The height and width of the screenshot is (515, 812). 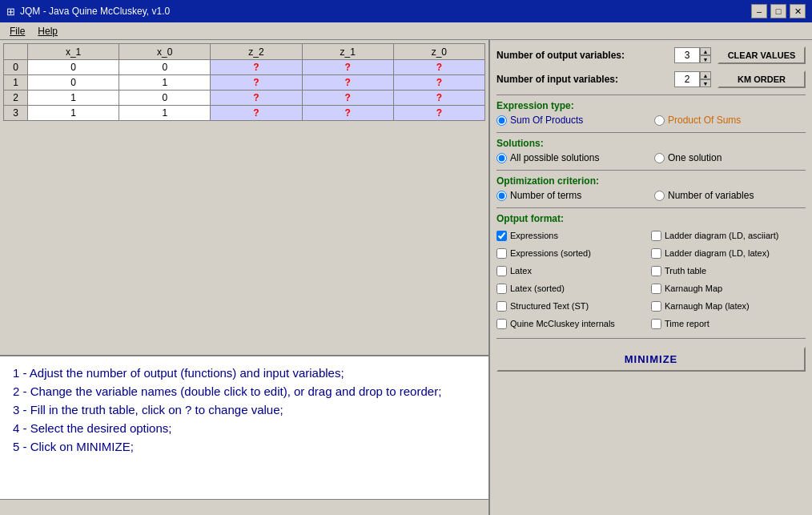 What do you see at coordinates (651, 359) in the screenshot?
I see `minimize-button: MINIMIZE` at bounding box center [651, 359].